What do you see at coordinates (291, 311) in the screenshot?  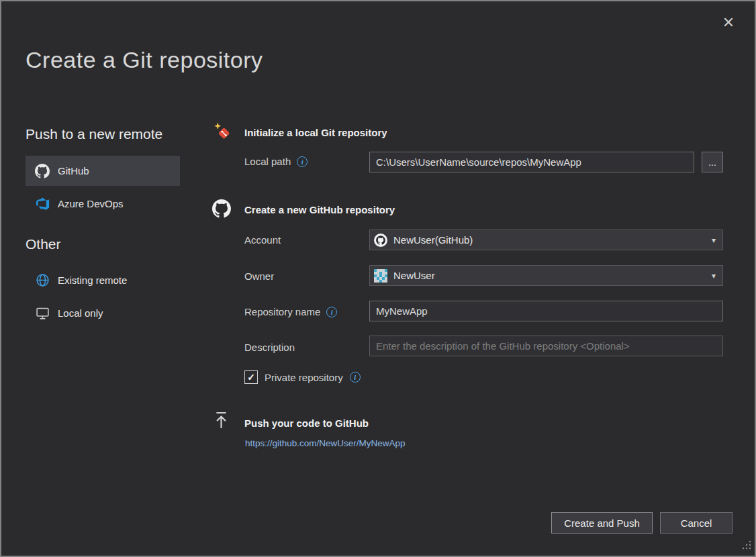 I see `repository-name-label-row: Repository name i` at bounding box center [291, 311].